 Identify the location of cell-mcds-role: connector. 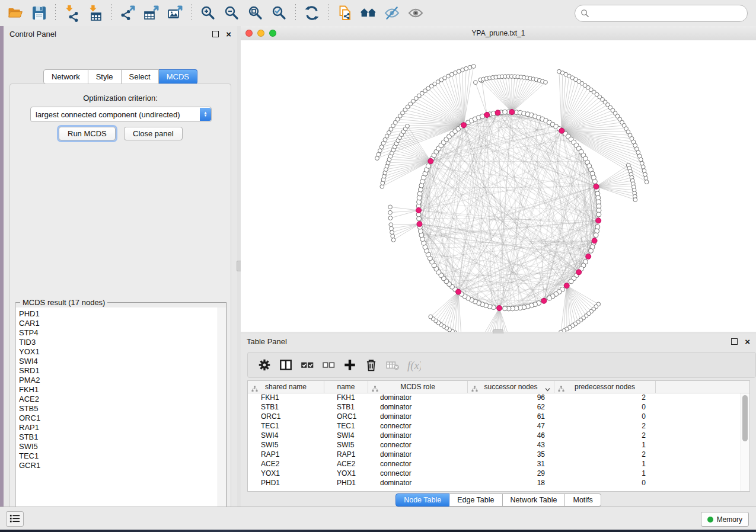
(416, 427).